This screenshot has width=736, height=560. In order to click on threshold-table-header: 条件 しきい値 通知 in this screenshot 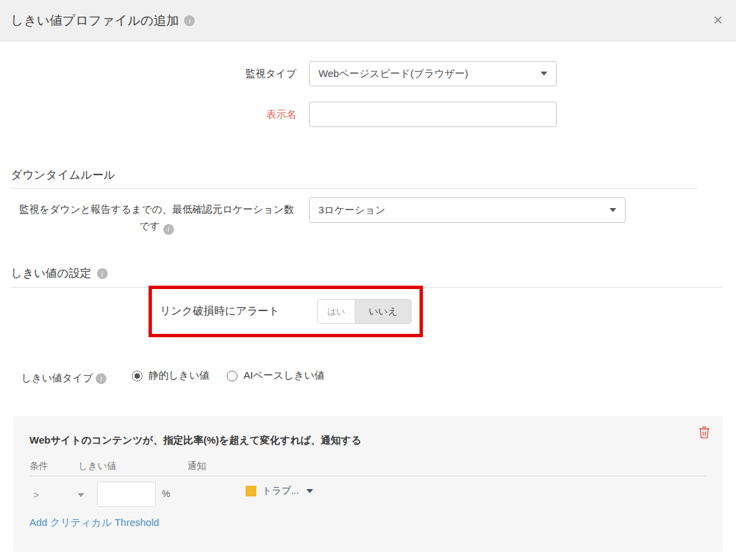, I will do `click(368, 466)`.